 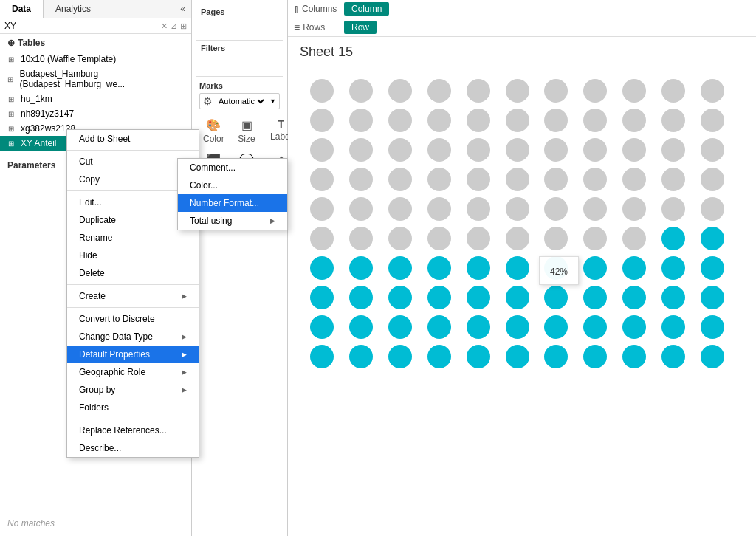 What do you see at coordinates (81, 26) in the screenshot?
I see `search-input` at bounding box center [81, 26].